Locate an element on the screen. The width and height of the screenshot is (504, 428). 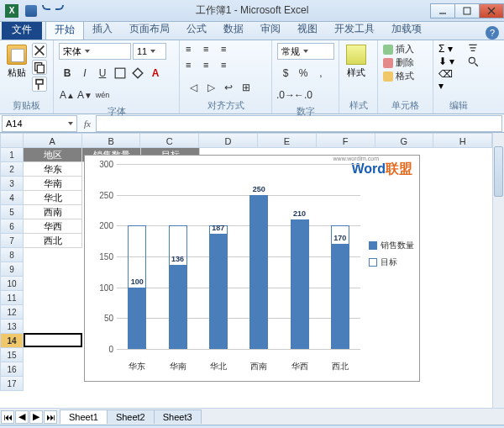
currency-button: $ is located at coordinates (286, 73).